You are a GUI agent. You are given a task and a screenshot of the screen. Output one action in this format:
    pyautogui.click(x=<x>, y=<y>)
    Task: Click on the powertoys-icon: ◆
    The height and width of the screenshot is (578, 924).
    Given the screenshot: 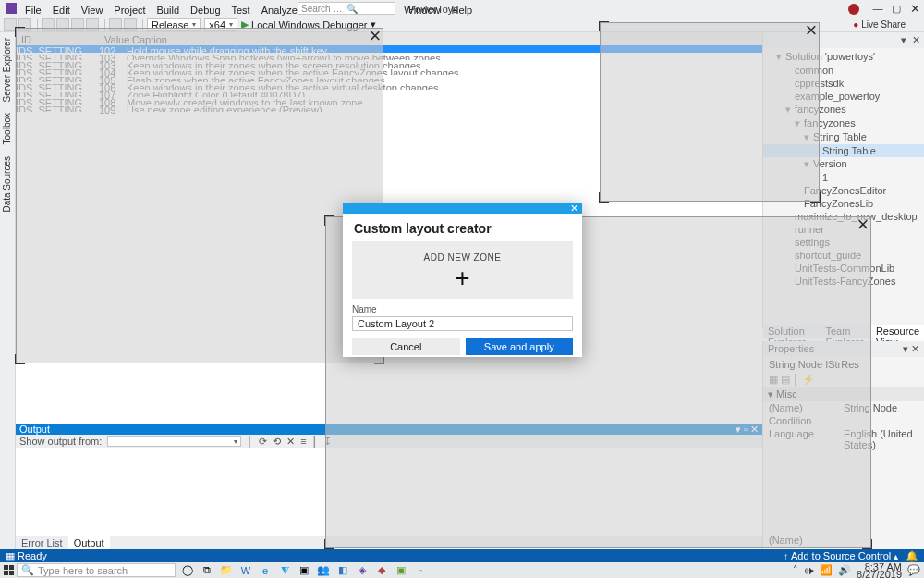 What is the action you would take?
    pyautogui.click(x=382, y=571)
    